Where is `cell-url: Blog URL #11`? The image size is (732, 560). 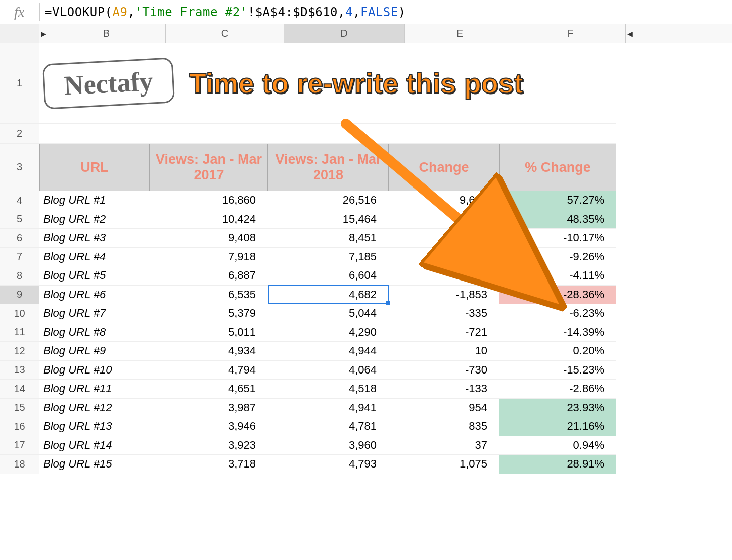 cell-url: Blog URL #11 is located at coordinates (95, 389).